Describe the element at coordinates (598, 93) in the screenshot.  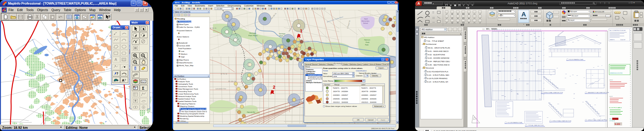
I see `svg-text: BASEMENT PLAN STAIR SECTION` at that location.